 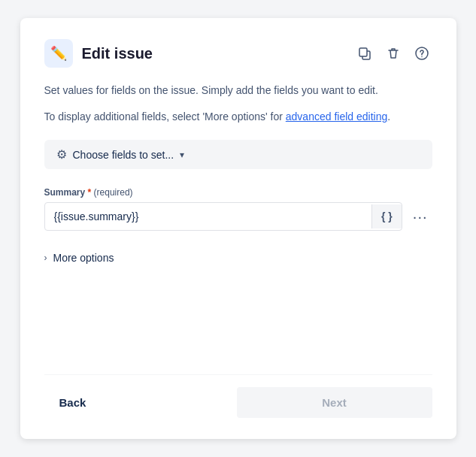 I want to click on description-line1: Set values for fields on the issue. Simp…, so click(x=238, y=90).